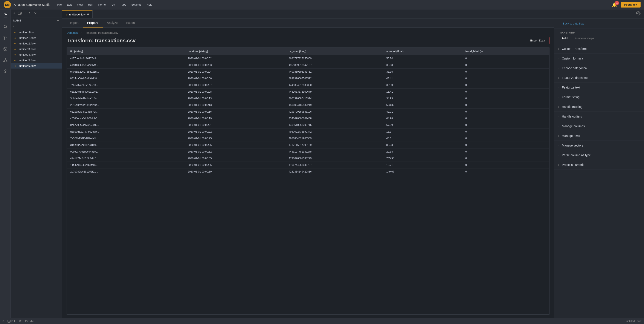 The width and height of the screenshot is (644, 324). Describe the element at coordinates (12, 321) in the screenshot. I see `status-s1: S S 1` at that location.